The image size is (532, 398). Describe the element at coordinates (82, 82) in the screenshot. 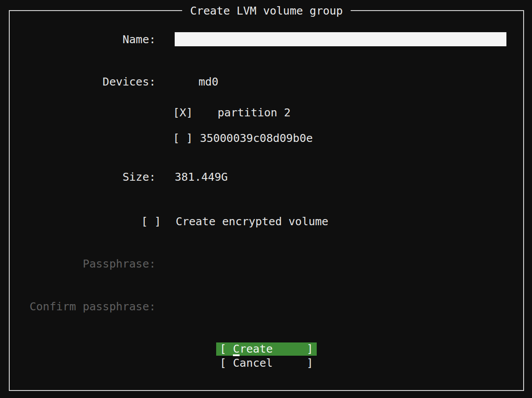

I see `devices-field-label: Devices:` at that location.